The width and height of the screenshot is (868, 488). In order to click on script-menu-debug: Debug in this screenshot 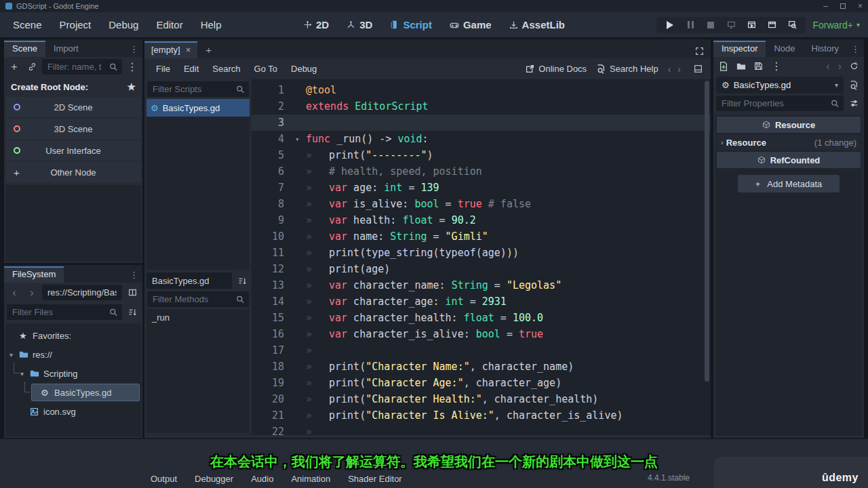, I will do `click(304, 69)`.